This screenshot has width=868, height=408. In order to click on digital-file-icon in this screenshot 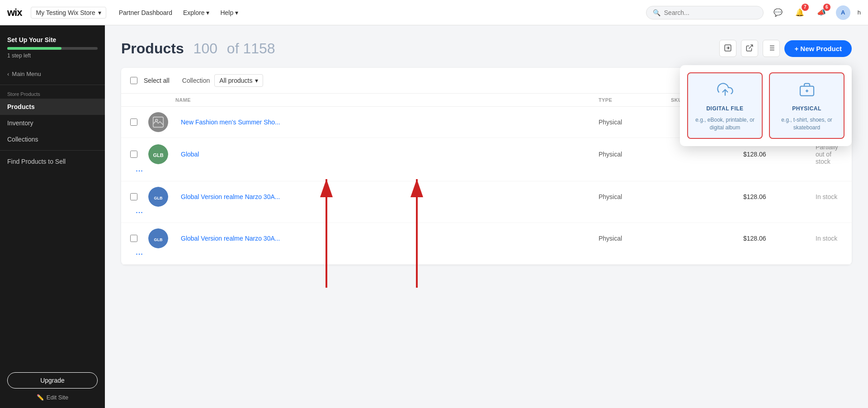, I will do `click(725, 91)`.